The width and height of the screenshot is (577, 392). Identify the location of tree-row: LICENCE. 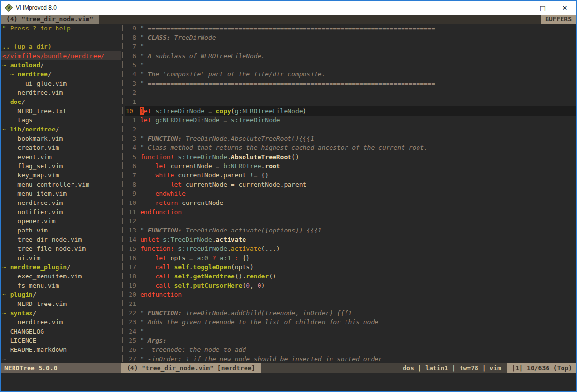
(61, 340).